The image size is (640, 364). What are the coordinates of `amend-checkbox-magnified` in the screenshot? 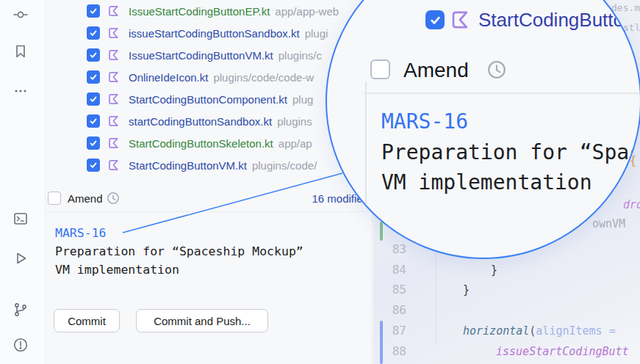 It's located at (381, 69).